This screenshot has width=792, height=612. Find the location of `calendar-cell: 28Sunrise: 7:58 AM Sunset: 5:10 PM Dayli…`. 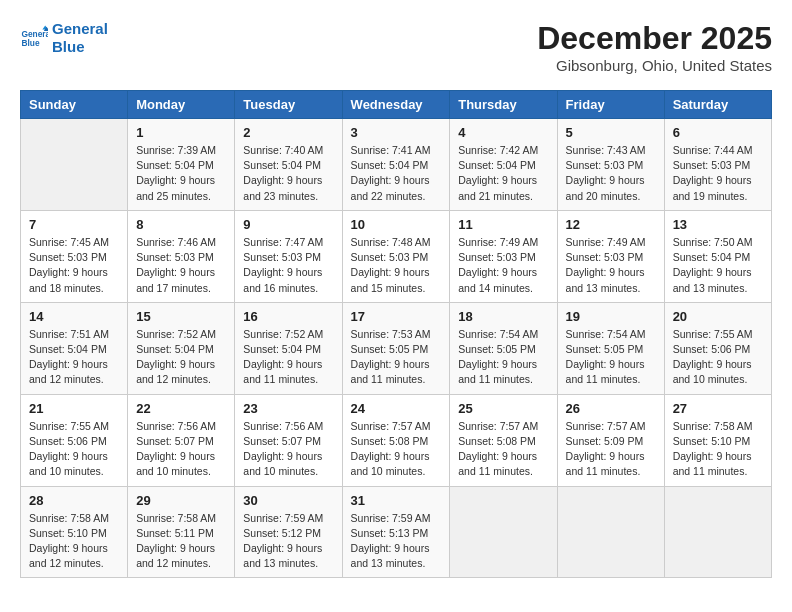

calendar-cell: 28Sunrise: 7:58 AM Sunset: 5:10 PM Dayli… is located at coordinates (74, 532).